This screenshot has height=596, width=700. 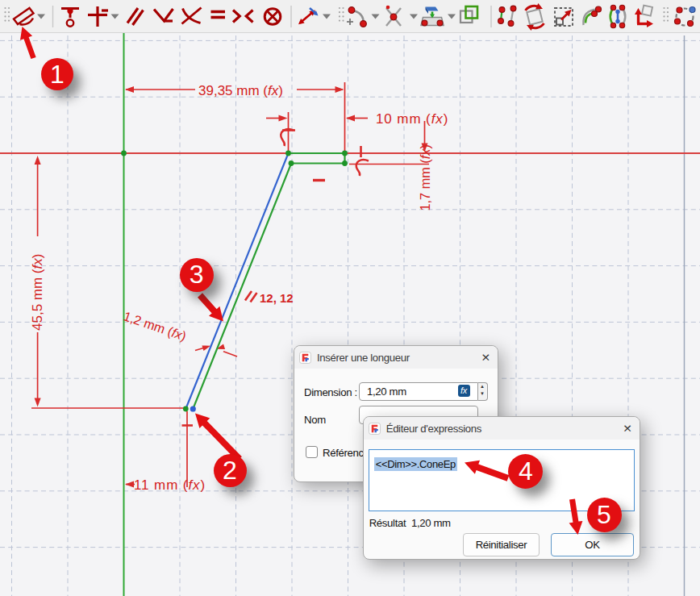 I want to click on svg-text: 11 mm (fx), so click(x=169, y=486).